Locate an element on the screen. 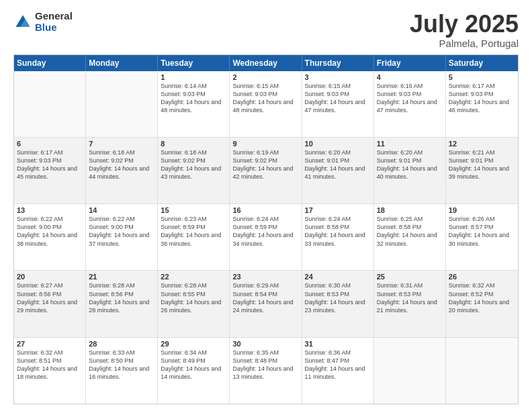 The image size is (532, 411). day-number: 30 is located at coordinates (265, 344).